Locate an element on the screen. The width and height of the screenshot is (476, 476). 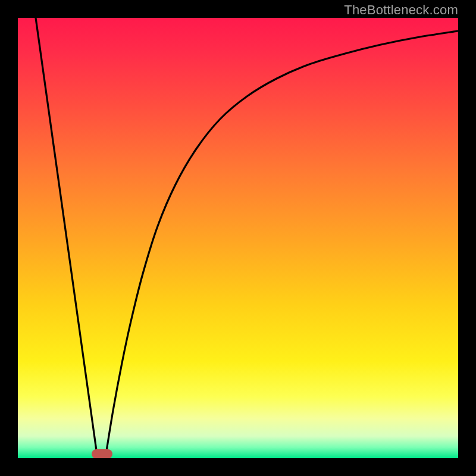
watermark-text: TheBottleneck.com is located at coordinates (401, 10).